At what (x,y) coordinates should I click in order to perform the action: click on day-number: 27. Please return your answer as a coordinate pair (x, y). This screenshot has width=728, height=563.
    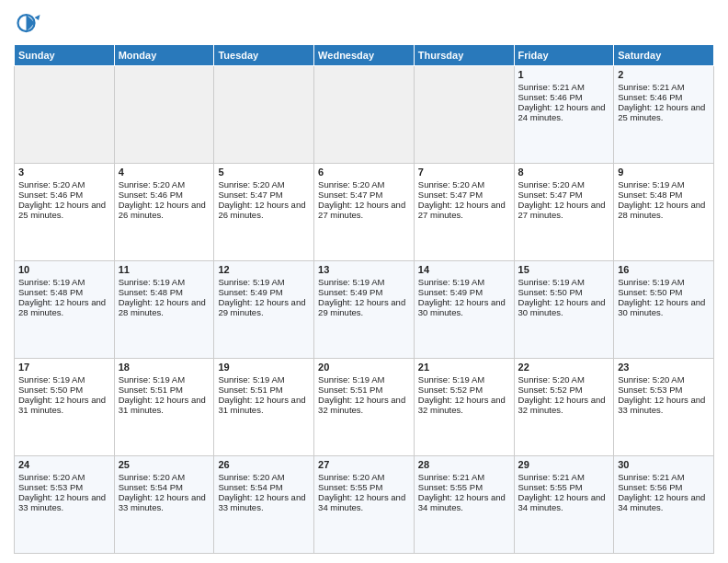
    Looking at the image, I should click on (364, 465).